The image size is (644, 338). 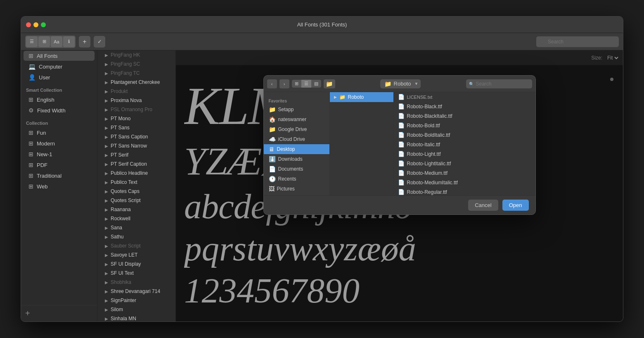 I want to click on font-item-sf-ui-text: ▶ SF UI Text, so click(x=136, y=273).